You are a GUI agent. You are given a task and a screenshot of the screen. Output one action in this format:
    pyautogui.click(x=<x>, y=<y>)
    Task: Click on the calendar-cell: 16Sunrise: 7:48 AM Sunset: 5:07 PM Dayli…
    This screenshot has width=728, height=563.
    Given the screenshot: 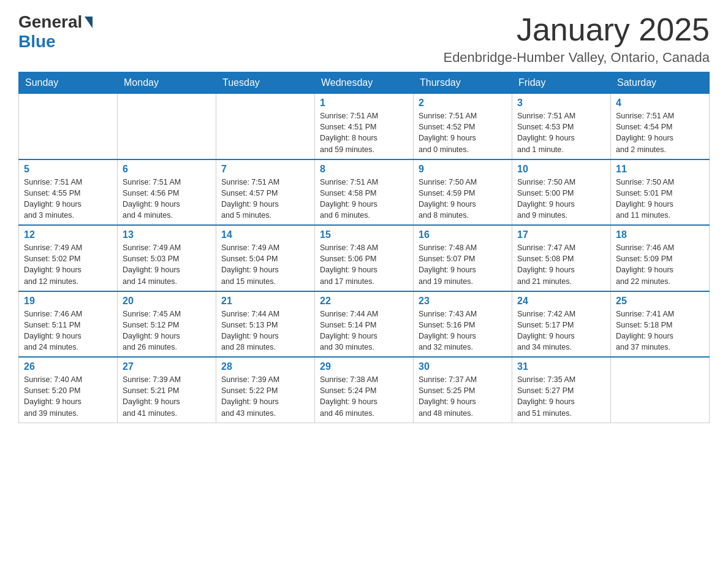 What is the action you would take?
    pyautogui.click(x=463, y=258)
    